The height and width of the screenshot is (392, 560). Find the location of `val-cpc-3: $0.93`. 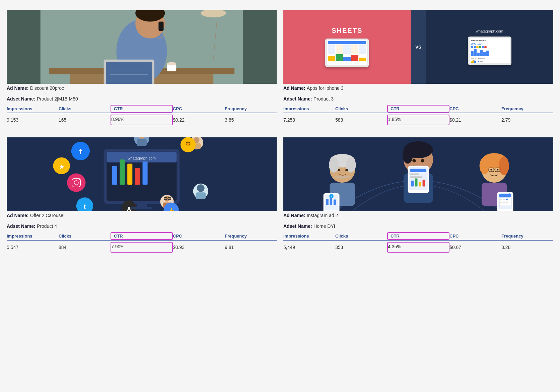

val-cpc-3: $0.93 is located at coordinates (199, 247).